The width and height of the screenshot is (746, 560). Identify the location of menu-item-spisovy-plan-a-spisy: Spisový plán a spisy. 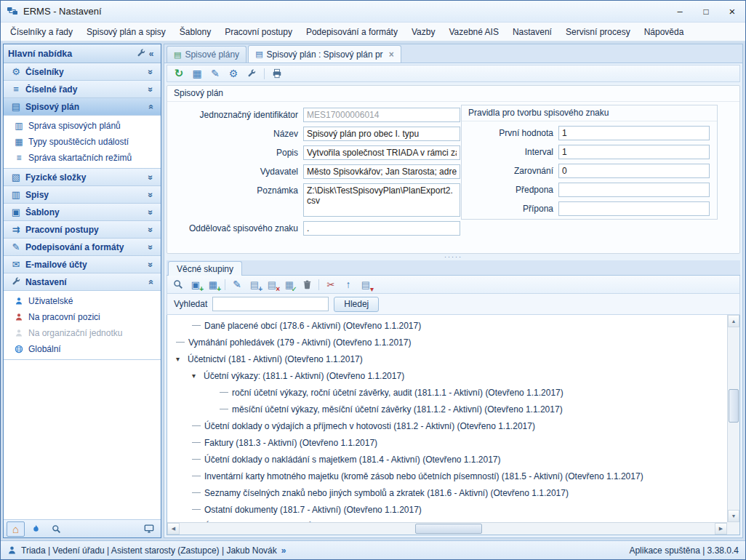
(127, 32).